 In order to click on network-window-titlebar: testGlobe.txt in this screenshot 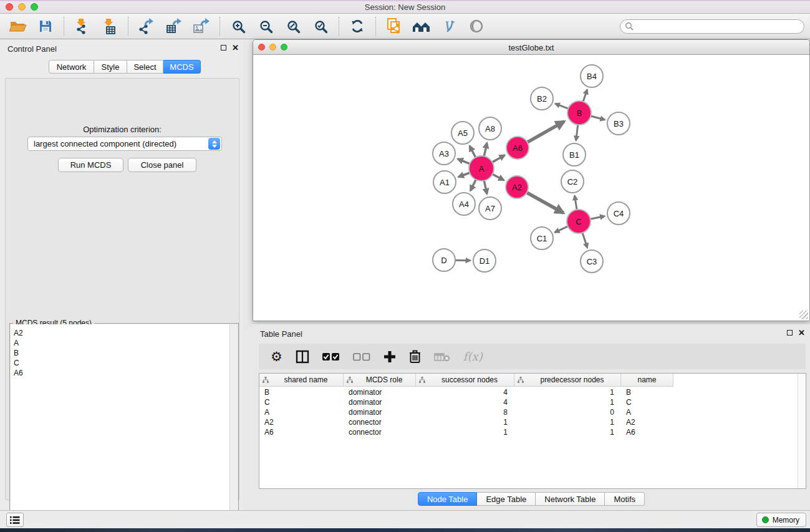, I will do `click(531, 47)`.